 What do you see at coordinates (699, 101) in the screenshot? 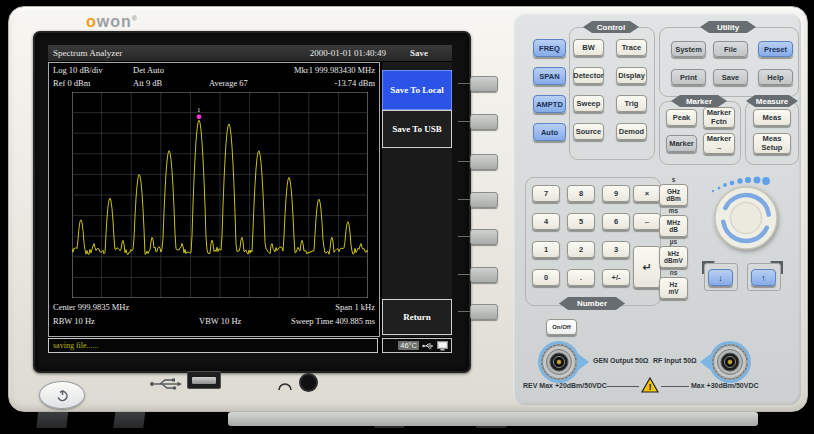
I see `marker-group-title: Marker` at bounding box center [699, 101].